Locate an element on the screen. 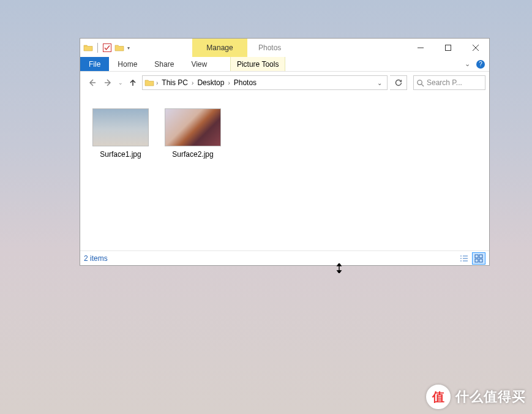 Image resolution: width=532 pixels, height=414 pixels. file-name: Surface2.jpg is located at coordinates (193, 154).